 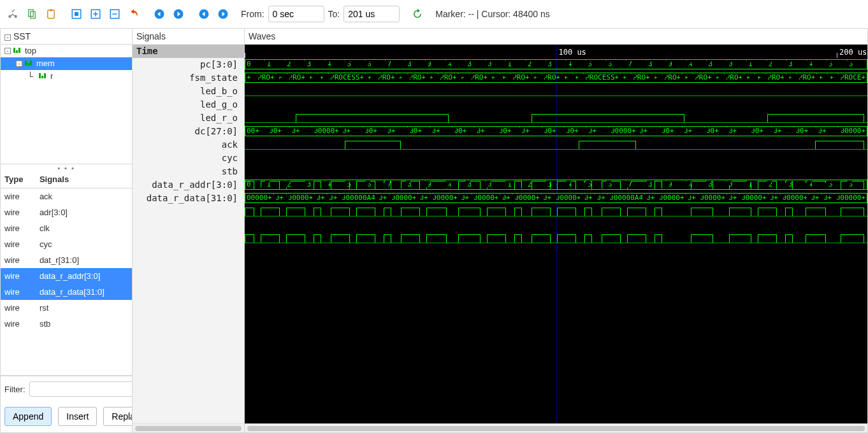 What do you see at coordinates (159, 14) in the screenshot?
I see `jump-prev-icon` at bounding box center [159, 14].